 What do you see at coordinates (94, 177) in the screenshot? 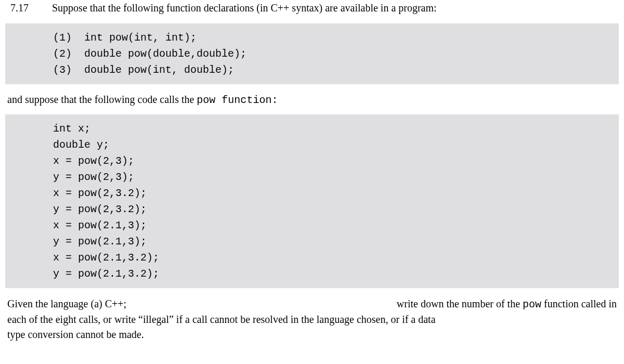
I see `call-line-4: y = pow(2,3);` at bounding box center [94, 177].